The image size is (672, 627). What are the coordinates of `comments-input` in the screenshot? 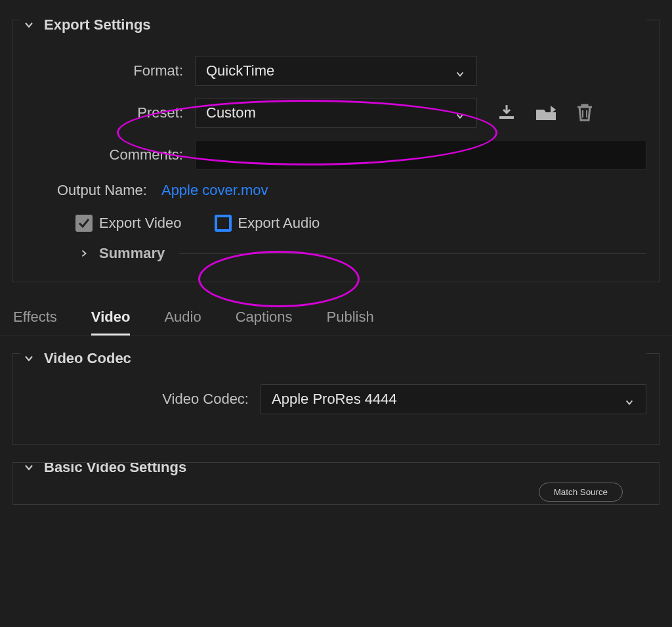 It's located at (421, 155).